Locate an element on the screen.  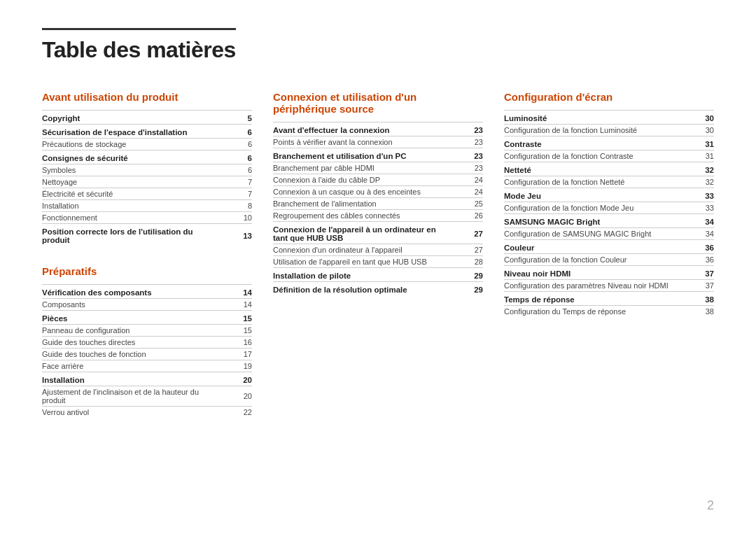
table-row: Configuration du Temps de réponse38 is located at coordinates (609, 312).